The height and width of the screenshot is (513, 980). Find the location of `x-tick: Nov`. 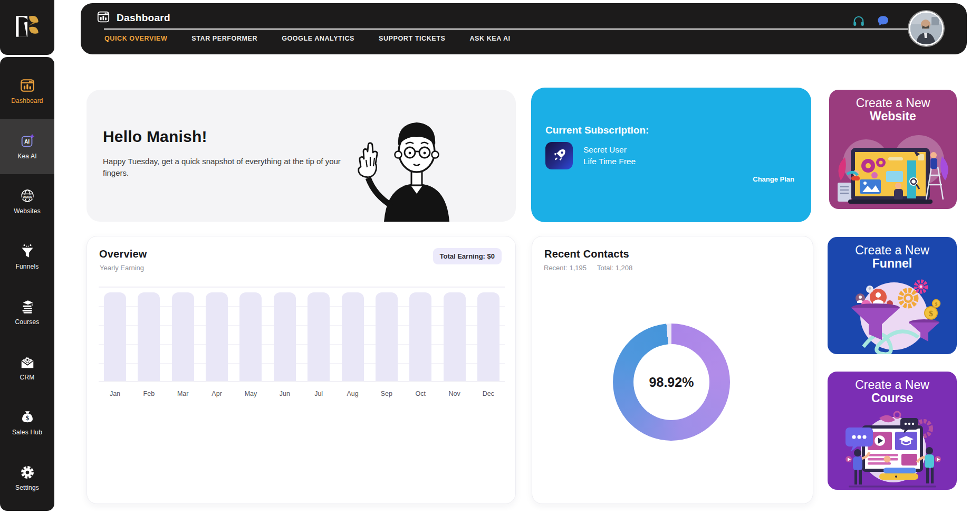

x-tick: Nov is located at coordinates (455, 394).